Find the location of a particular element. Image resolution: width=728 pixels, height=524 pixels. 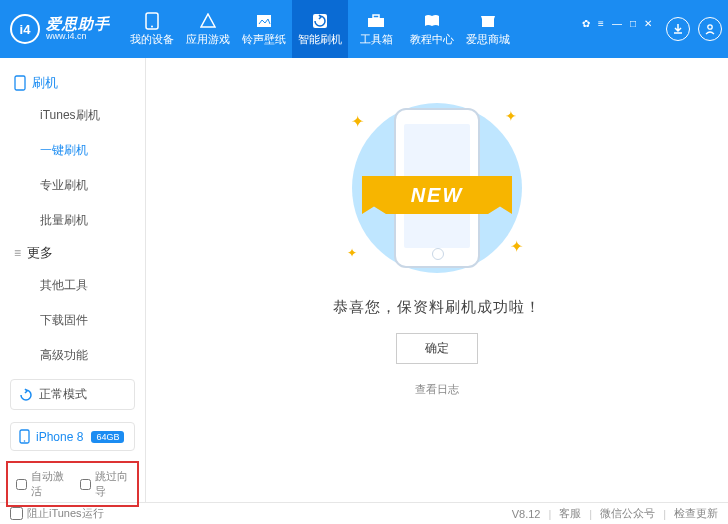

device-icon is located at coordinates (24, 436).